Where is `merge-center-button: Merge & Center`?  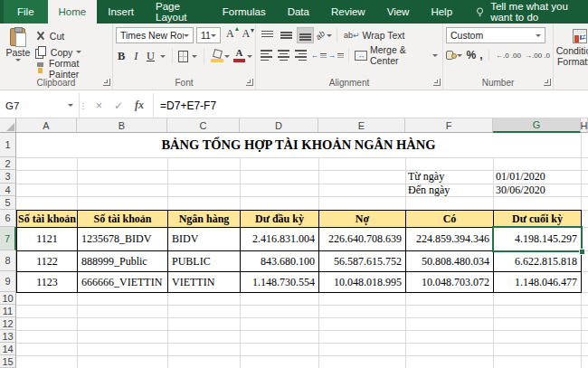
merge-center-button: Merge & Center is located at coordinates (396, 56).